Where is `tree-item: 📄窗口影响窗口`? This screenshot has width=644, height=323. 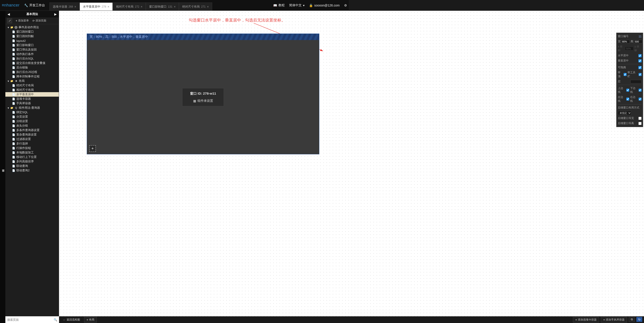
tree-item: 📄窗口影响窗口 is located at coordinates (32, 45).